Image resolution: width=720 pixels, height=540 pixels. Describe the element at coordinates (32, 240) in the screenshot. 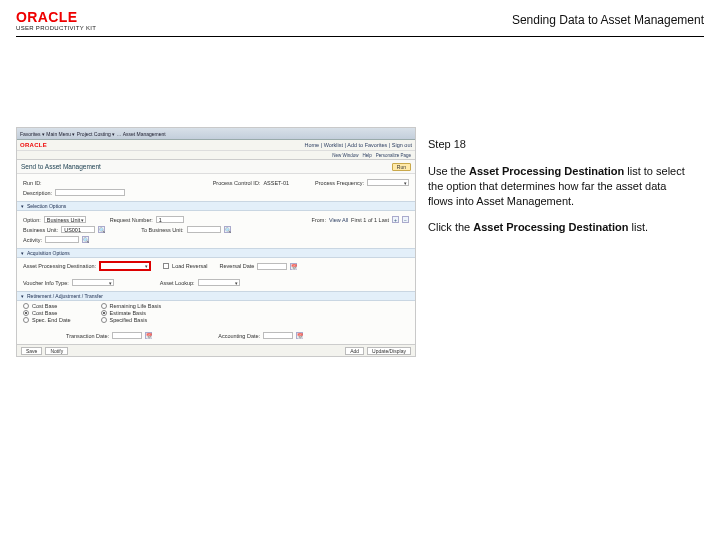

I see `activity-label: Activity:` at that location.